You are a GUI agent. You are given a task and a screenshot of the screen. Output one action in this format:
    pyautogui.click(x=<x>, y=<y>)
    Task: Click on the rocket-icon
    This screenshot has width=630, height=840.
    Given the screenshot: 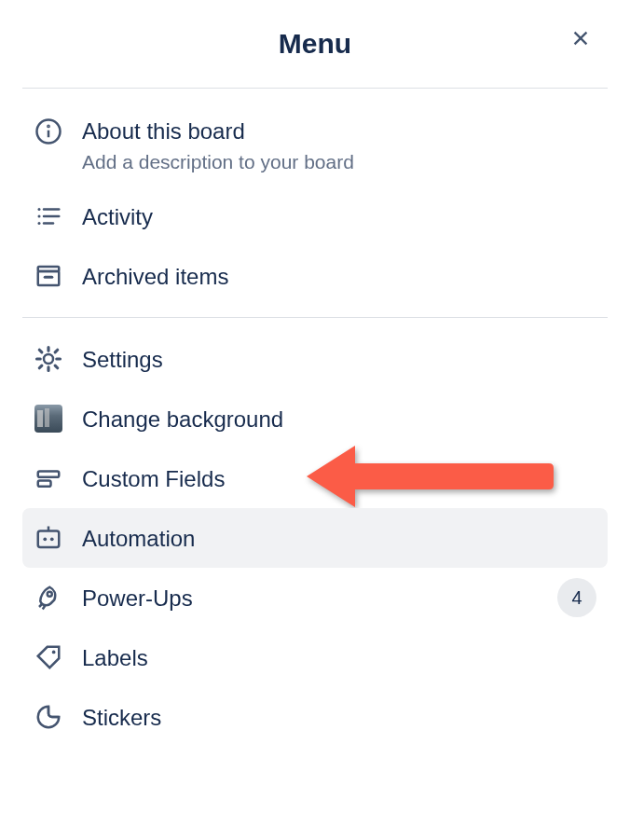 What is the action you would take?
    pyautogui.click(x=48, y=598)
    